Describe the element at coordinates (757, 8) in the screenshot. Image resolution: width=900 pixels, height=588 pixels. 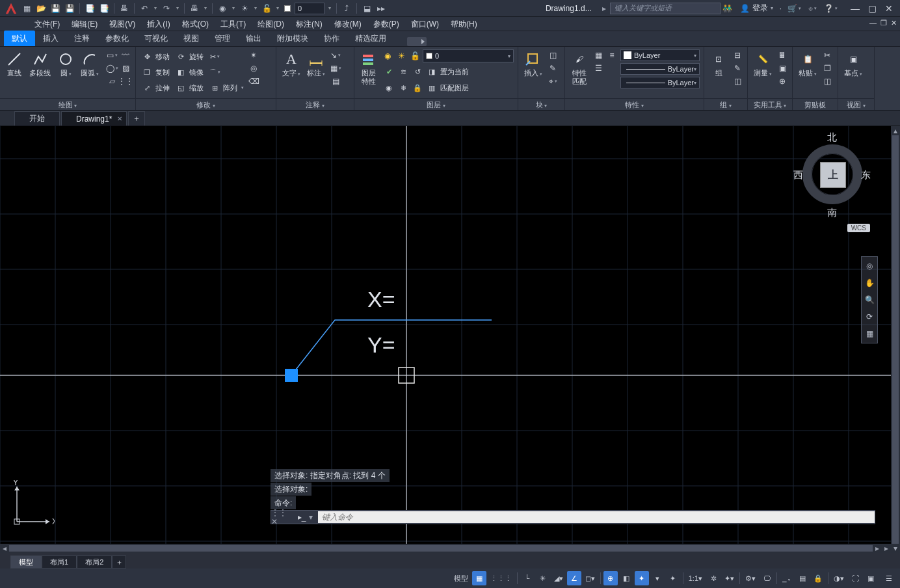
I see `login-button: 👤 登录 ▾` at that location.